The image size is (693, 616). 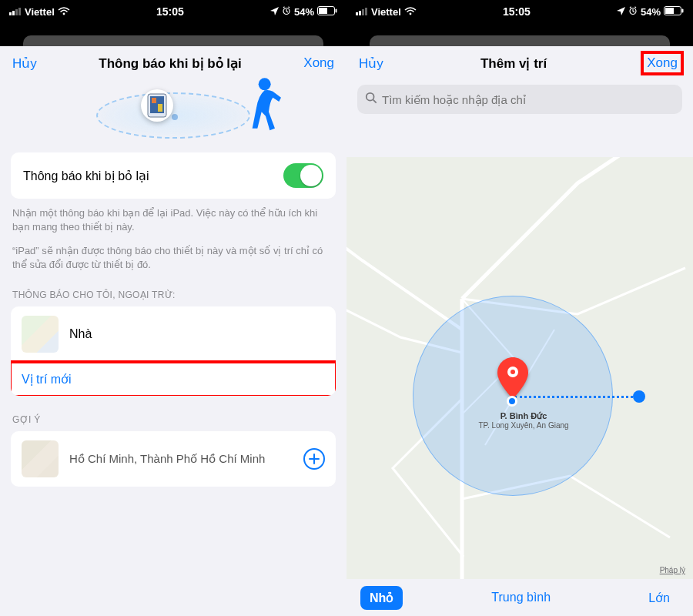 I want to click on nav-bar: Hủy Thông báo khi bị bỏ lại Xong, so click(x=173, y=63).